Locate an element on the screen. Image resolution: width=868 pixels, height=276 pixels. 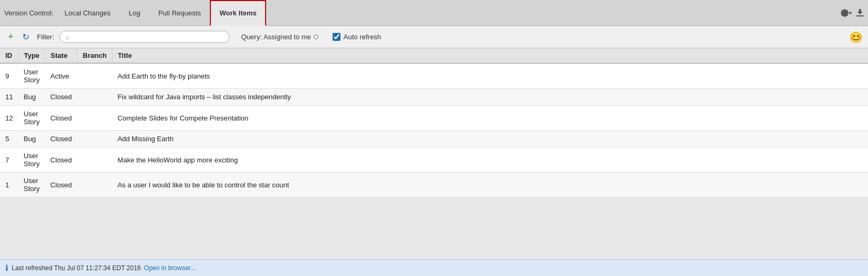
cell-title: Make the HelloWorld app more exciting is located at coordinates (490, 160).